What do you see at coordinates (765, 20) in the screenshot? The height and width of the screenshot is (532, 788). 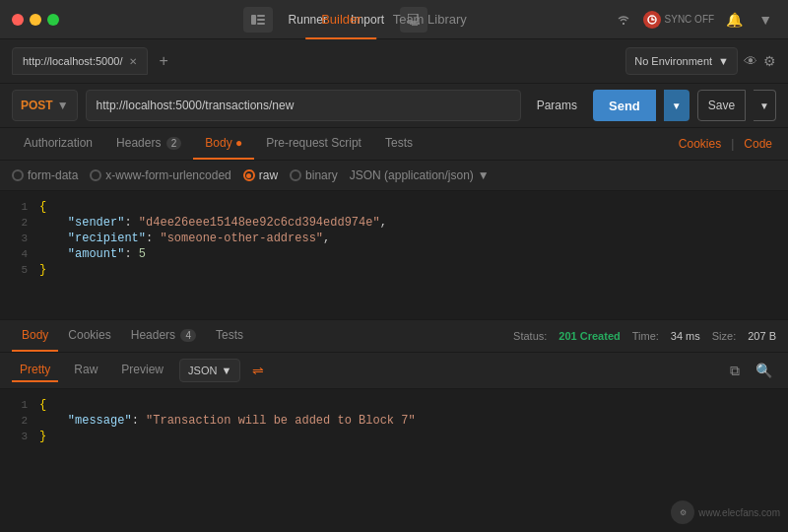 I see `chevron-down-icon: ▼` at bounding box center [765, 20].